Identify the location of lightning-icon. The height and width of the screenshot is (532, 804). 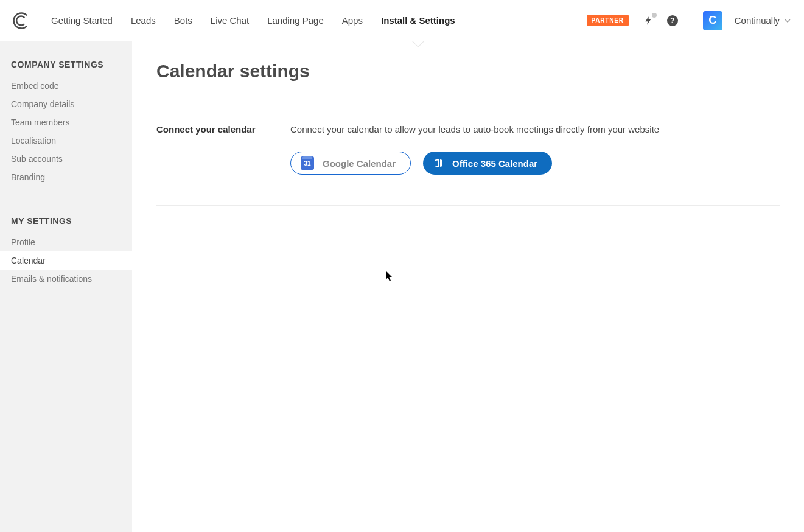
(648, 21).